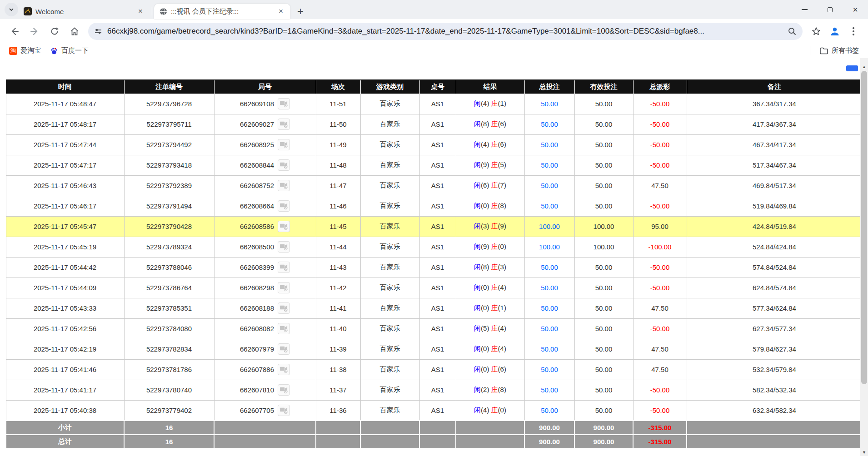  Describe the element at coordinates (804, 10) in the screenshot. I see `minimize-button` at that location.